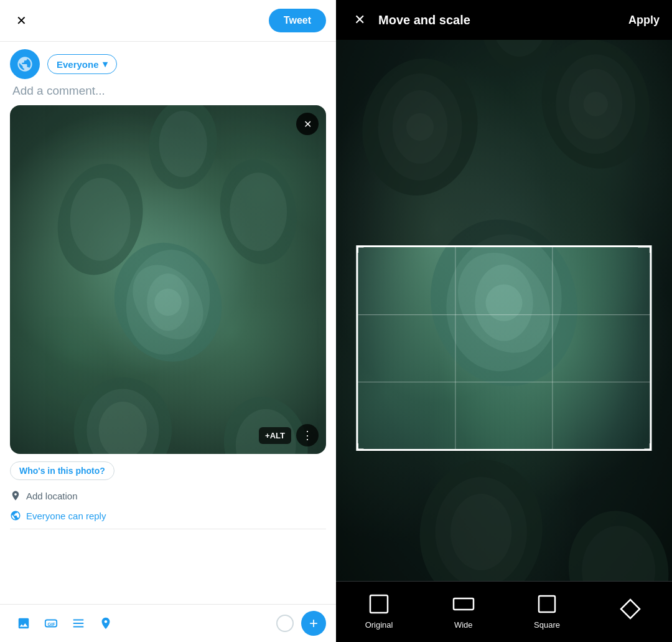  I want to click on globe-avatar-icon, so click(25, 64).